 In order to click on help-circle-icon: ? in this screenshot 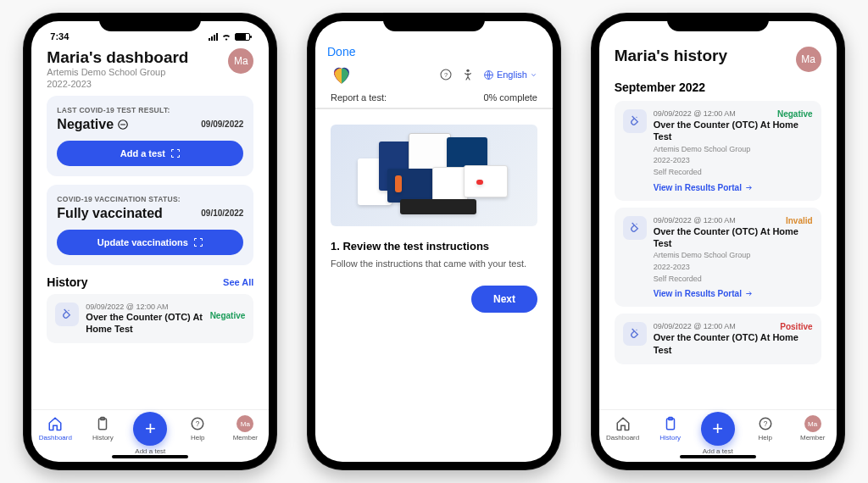, I will do `click(446, 75)`.